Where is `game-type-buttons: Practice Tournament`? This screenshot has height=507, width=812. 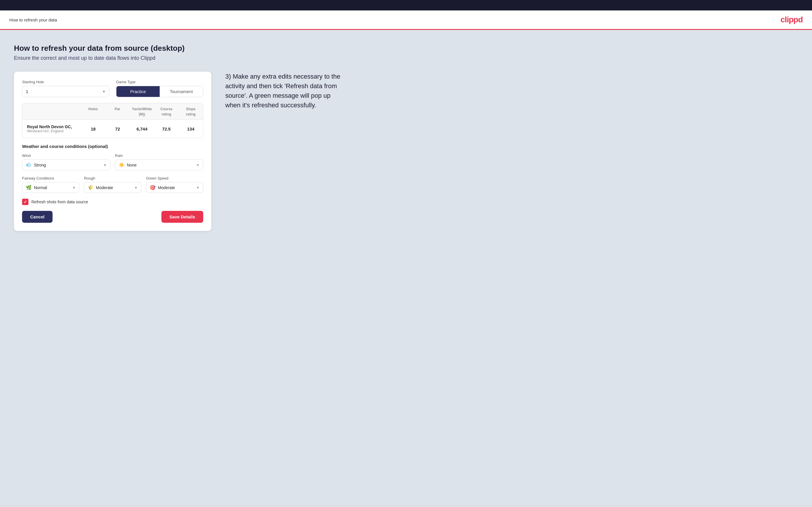
game-type-buttons: Practice Tournament is located at coordinates (160, 92).